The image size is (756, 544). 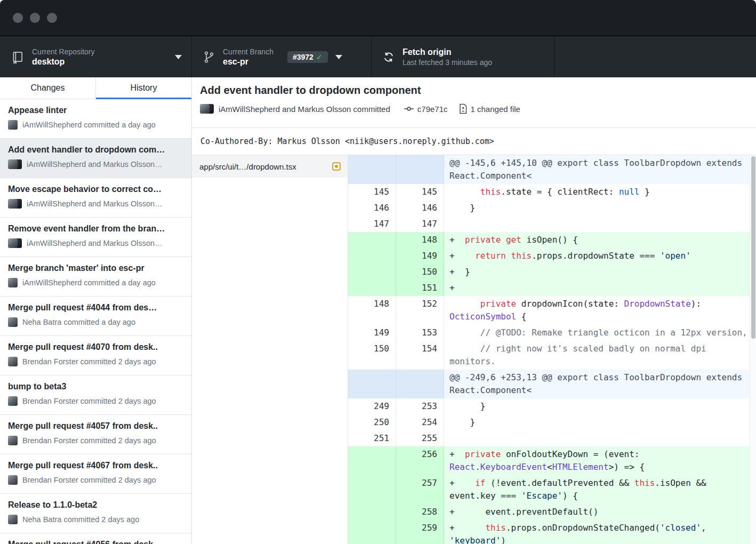 What do you see at coordinates (270, 166) in the screenshot?
I see `file-list-item: app/src/ui/t…/dropdown.tsx` at bounding box center [270, 166].